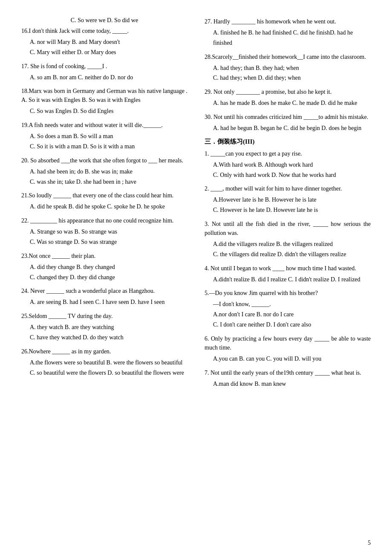 The width and height of the screenshot is (392, 555). What do you see at coordinates (104, 316) in the screenshot?
I see `q25-text: 25.Seldom ______ TV during the day.` at bounding box center [104, 316].